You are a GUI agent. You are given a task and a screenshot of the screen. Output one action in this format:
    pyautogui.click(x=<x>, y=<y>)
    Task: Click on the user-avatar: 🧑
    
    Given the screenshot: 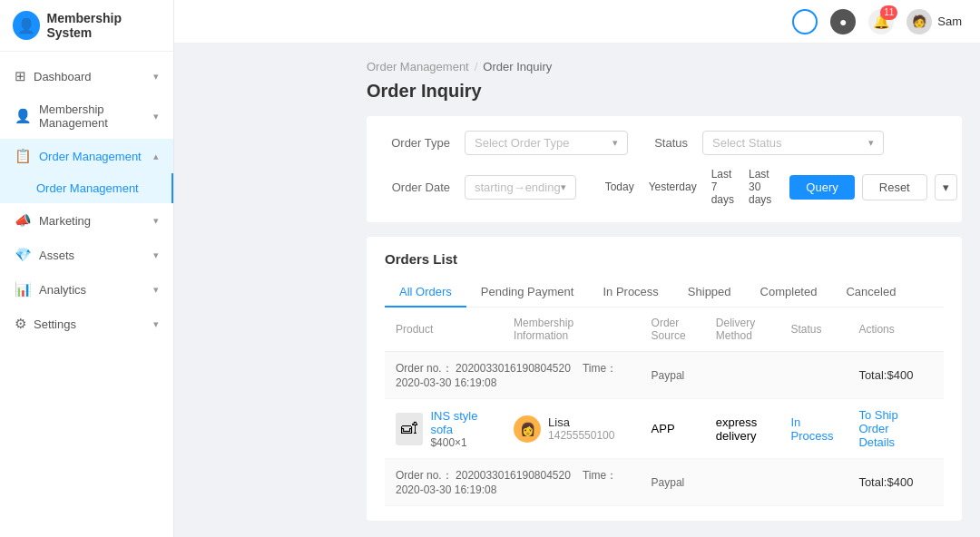 What is the action you would take?
    pyautogui.click(x=919, y=22)
    